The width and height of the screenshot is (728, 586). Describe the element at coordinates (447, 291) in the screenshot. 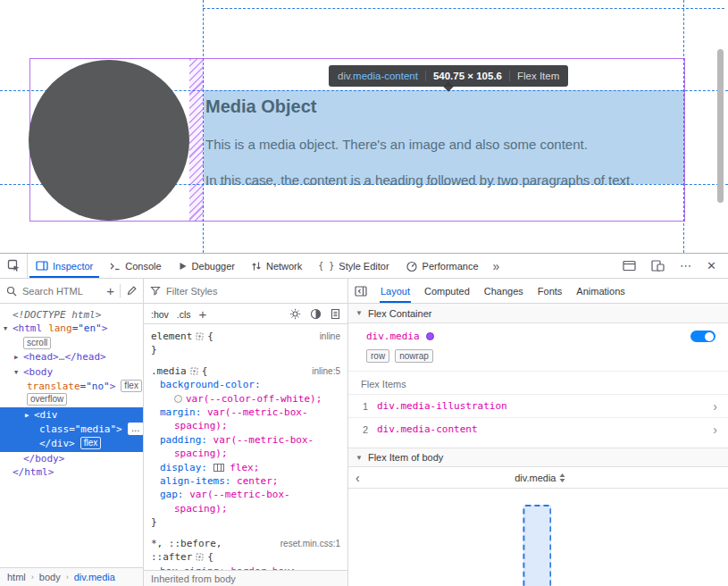

I see `tab-computed: Computed` at that location.